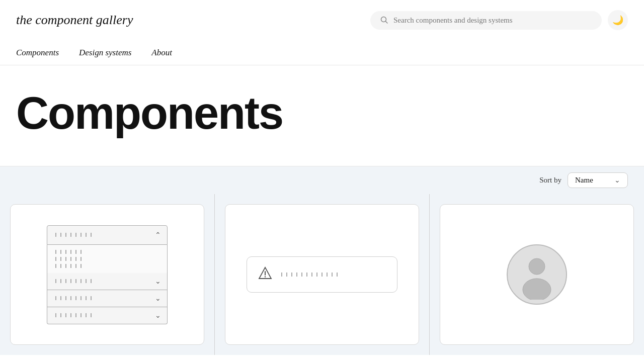 The image size is (644, 362). I want to click on accordion-chevron-down-3: ⌄, so click(158, 316).